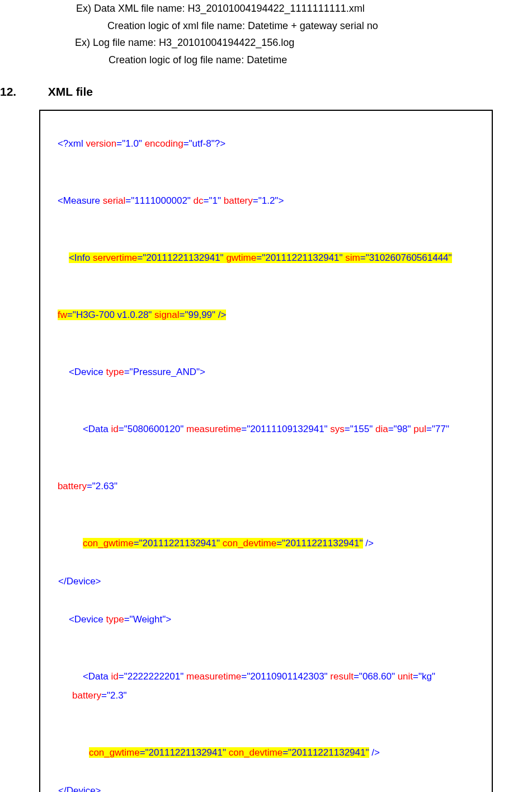  What do you see at coordinates (70, 92) in the screenshot?
I see `section-title: XML file` at bounding box center [70, 92].